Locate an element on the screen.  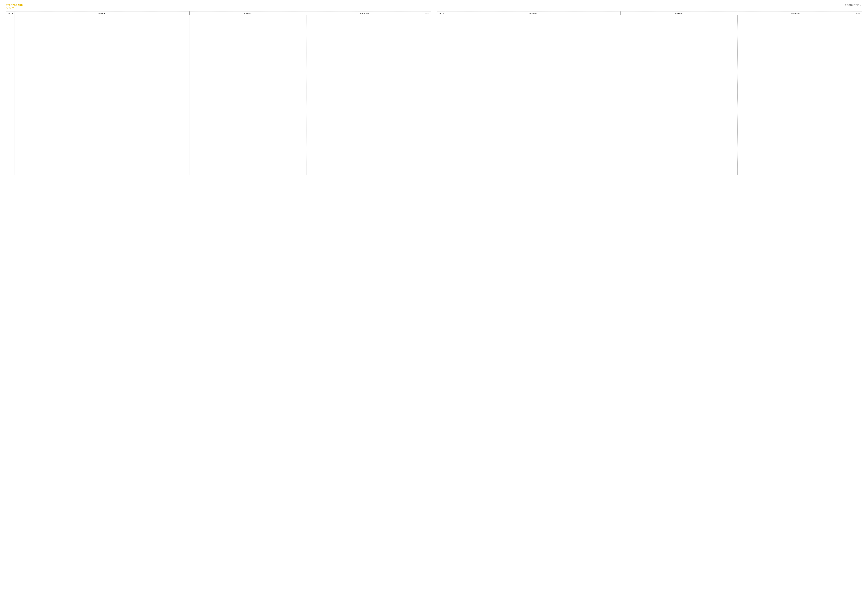
cuts-column-right is located at coordinates (442, 95).